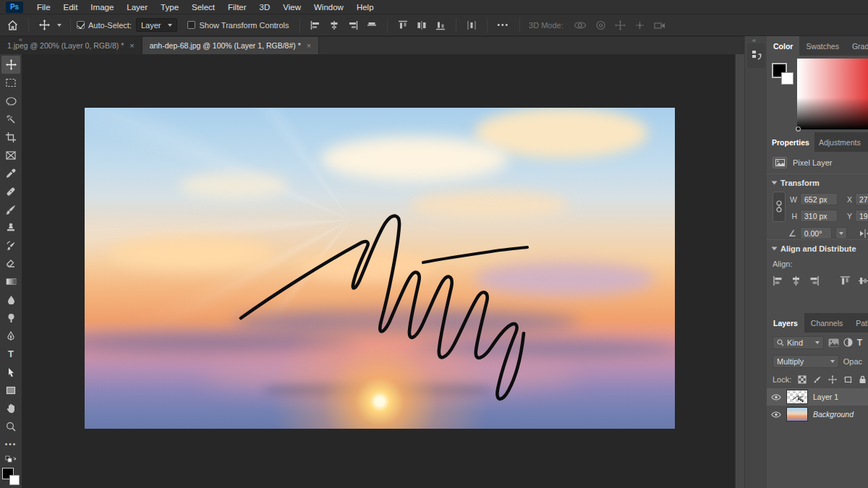 This screenshot has width=868, height=488. What do you see at coordinates (845, 281) in the screenshot?
I see `align-top-button` at bounding box center [845, 281].